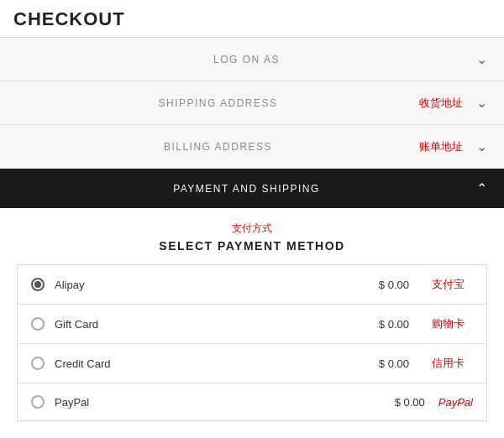 This screenshot has width=504, height=438. I want to click on logon-chevron-icon: ⌄, so click(482, 59).